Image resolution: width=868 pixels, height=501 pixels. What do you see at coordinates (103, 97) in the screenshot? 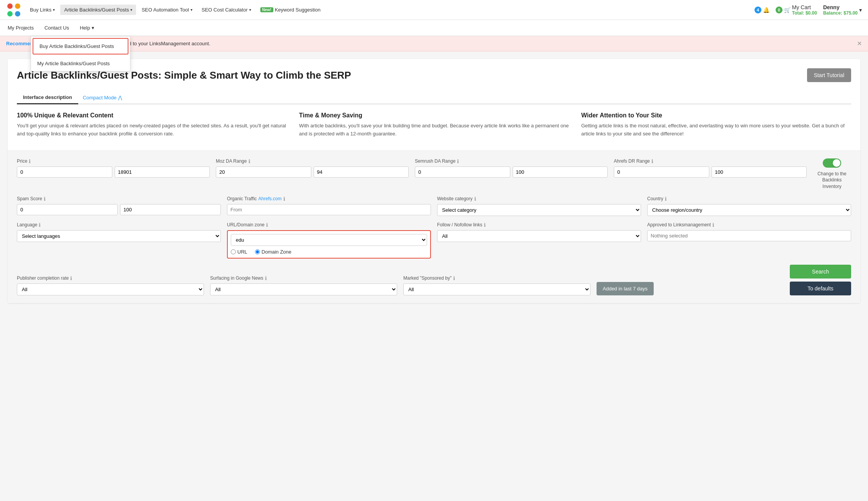
I see `compact-mode-button: Compact Mode ⋀` at bounding box center [103, 97].